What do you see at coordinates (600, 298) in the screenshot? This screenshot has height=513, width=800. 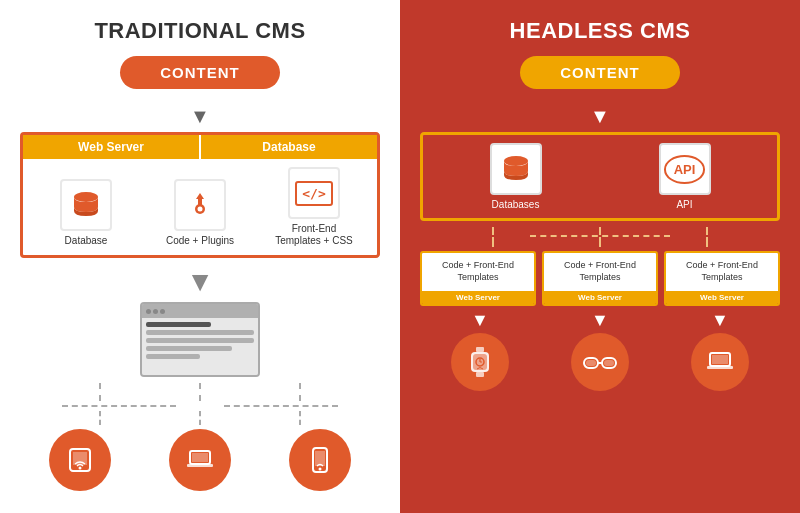 I see `webserver-label-2: Web Server` at bounding box center [600, 298].